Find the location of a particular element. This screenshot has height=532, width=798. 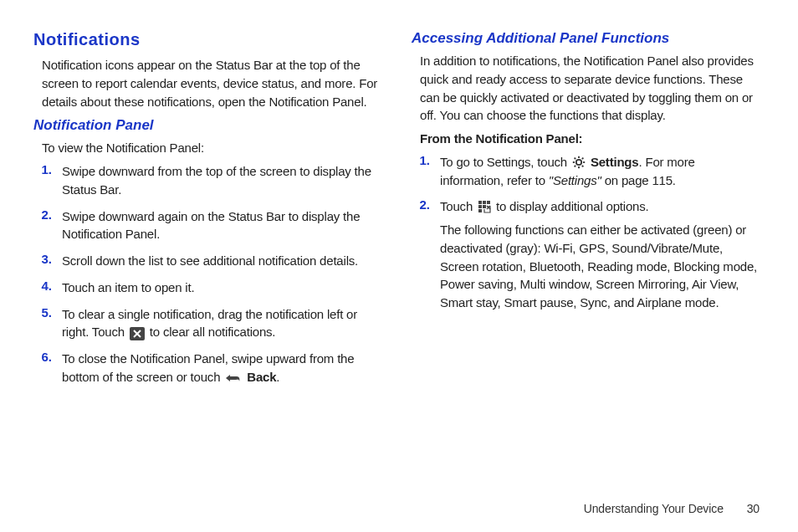

step-text-tail: . is located at coordinates (278, 376).